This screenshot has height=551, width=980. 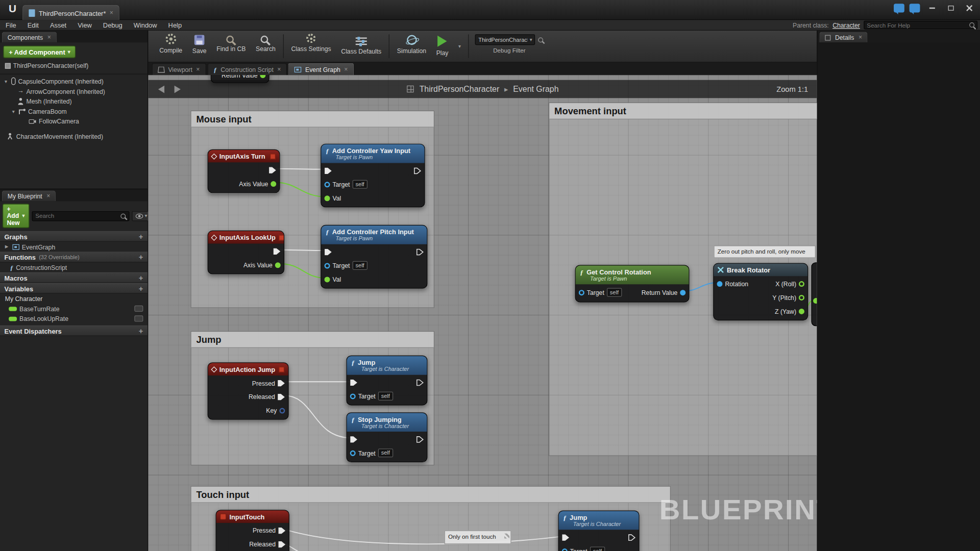 I want to click on component-row-arrow: → ArrowComponent (Inherited), so click(x=74, y=91).